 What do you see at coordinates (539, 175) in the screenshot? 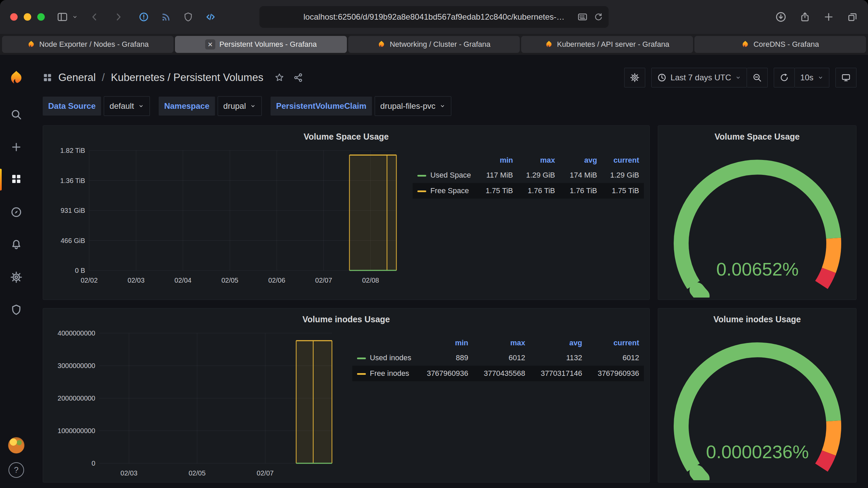
I see `legend-value: 1.29 GiB` at bounding box center [539, 175].